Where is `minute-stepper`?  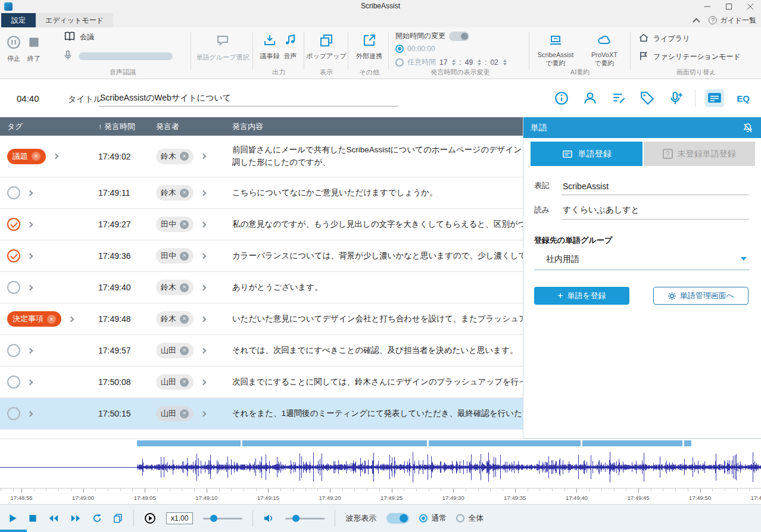
minute-stepper is located at coordinates (479, 62).